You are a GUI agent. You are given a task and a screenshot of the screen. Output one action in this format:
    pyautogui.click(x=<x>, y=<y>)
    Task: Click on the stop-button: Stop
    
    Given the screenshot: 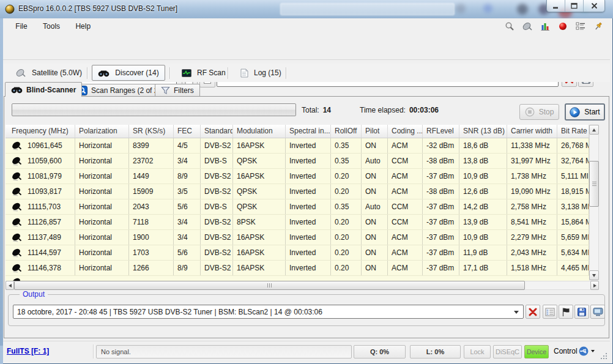 What is the action you would take?
    pyautogui.click(x=540, y=112)
    